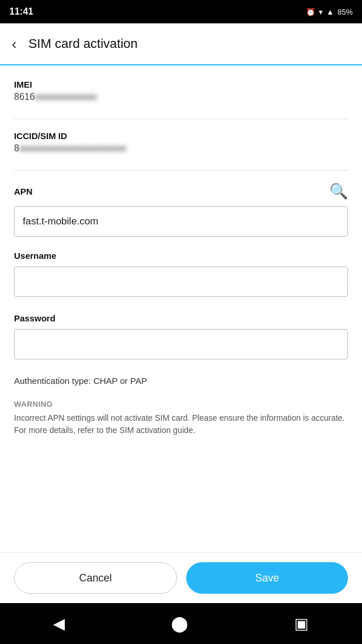 The image size is (362, 644). What do you see at coordinates (181, 273) in the screenshot?
I see `username-section: Username` at bounding box center [181, 273].